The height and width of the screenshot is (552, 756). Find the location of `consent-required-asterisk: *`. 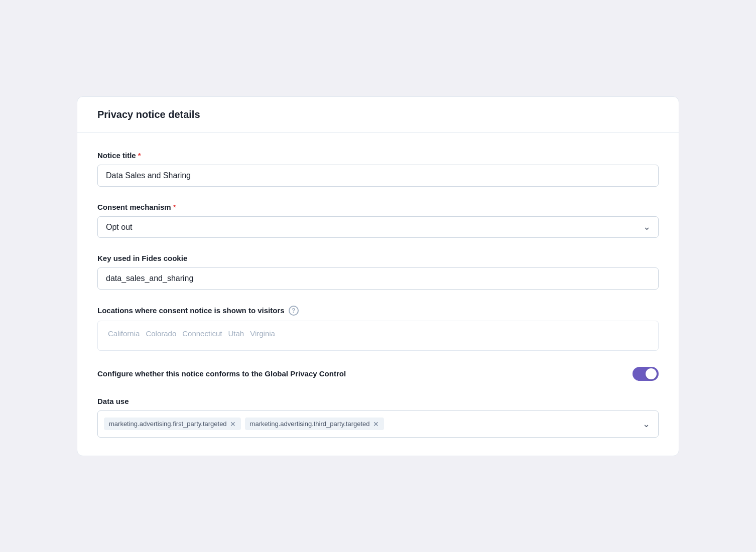

consent-required-asterisk: * is located at coordinates (175, 207).